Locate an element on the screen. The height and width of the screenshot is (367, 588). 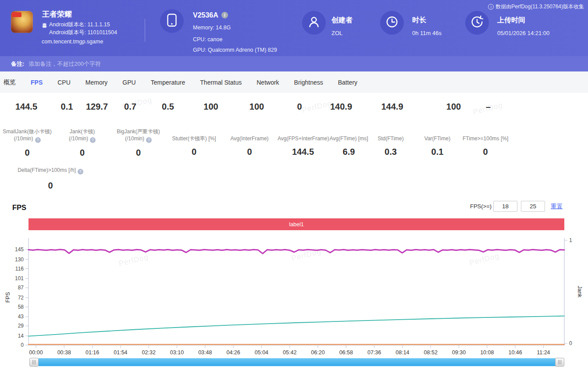
tab: 概览 is located at coordinates (10, 82).